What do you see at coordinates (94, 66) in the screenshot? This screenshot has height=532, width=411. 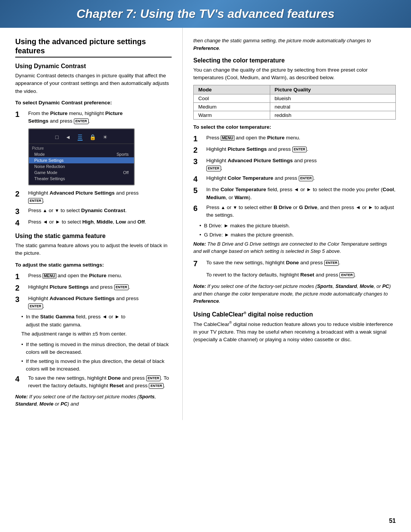 I see `dynamic-contrast-title: Using Dynamic Contrast` at bounding box center [94, 66].